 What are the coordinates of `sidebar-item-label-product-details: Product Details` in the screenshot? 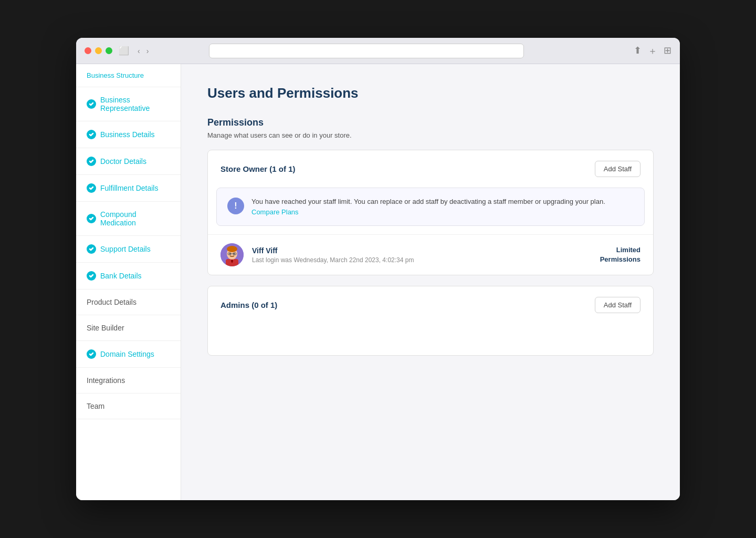 It's located at (111, 302).